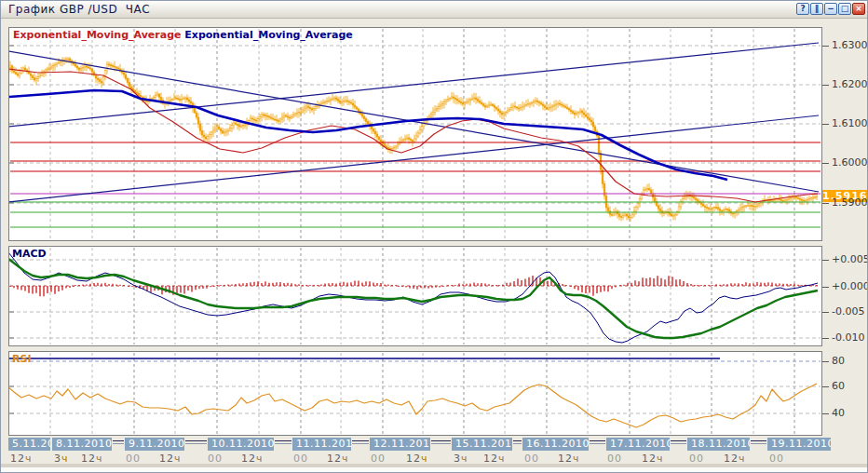 This screenshot has height=473, width=868. Describe the element at coordinates (183, 35) in the screenshot. I see `indicator-legend: Exponential_Moving_Average Exponential_M…` at that location.